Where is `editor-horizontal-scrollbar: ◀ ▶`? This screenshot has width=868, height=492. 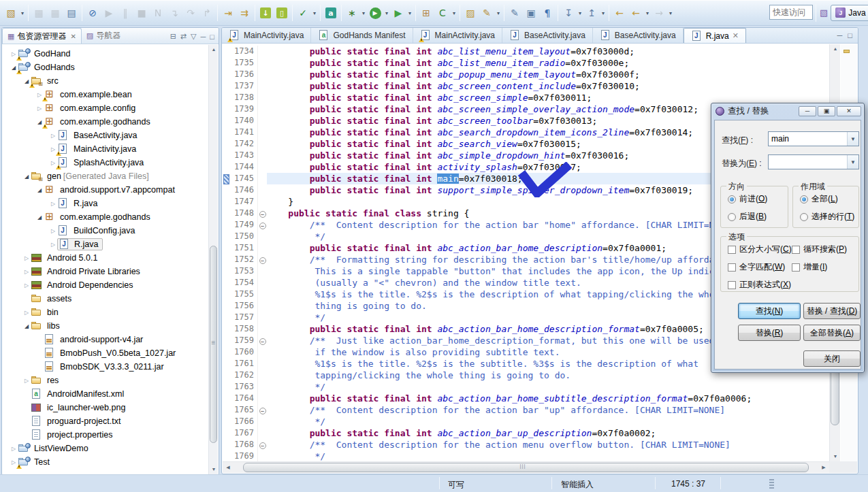
editor-horizontal-scrollbar: ◀ ▶ is located at coordinates (526, 467).